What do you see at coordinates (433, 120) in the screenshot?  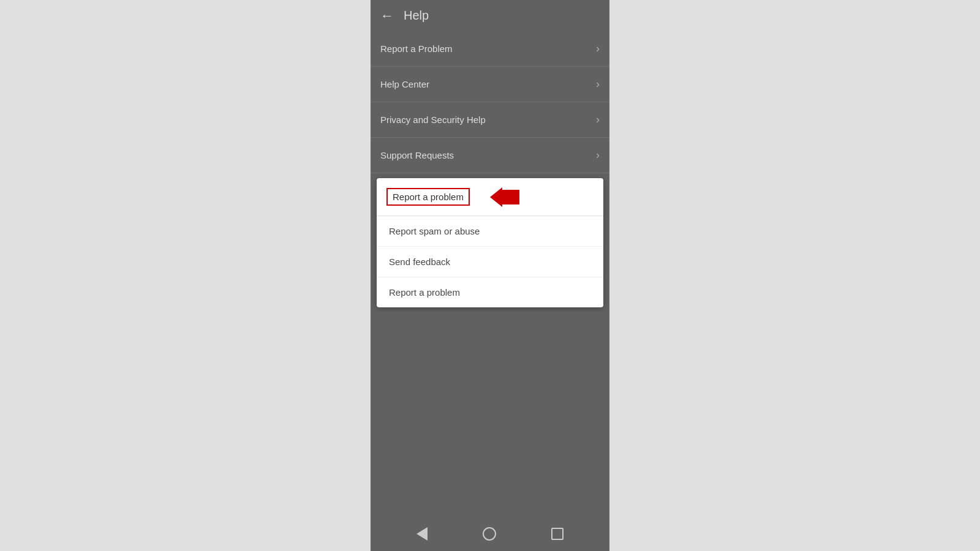 I see `menu-item-label: Privacy and Security Help` at bounding box center [433, 120].